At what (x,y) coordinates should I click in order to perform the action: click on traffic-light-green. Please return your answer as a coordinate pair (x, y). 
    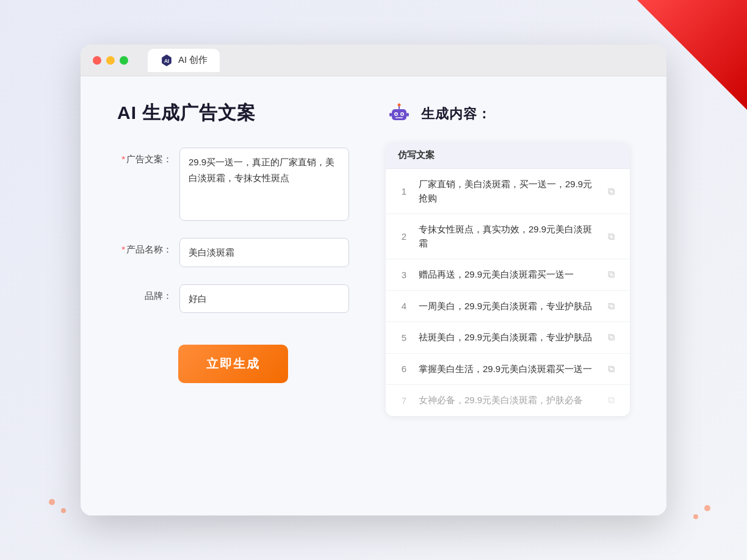
    Looking at the image, I should click on (124, 60).